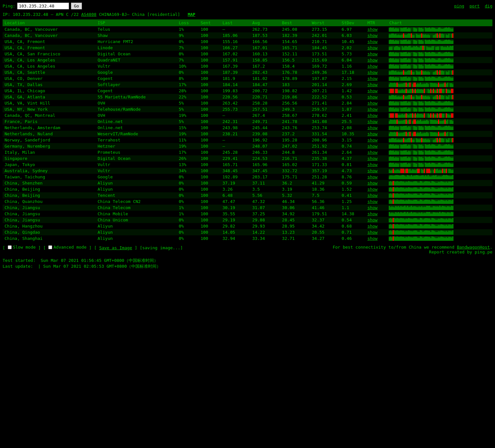 Image resolution: width=495 pixels, height=448 pixels. Describe the element at coordinates (116, 248) in the screenshot. I see `save-as-link: Save as Image` at that location.